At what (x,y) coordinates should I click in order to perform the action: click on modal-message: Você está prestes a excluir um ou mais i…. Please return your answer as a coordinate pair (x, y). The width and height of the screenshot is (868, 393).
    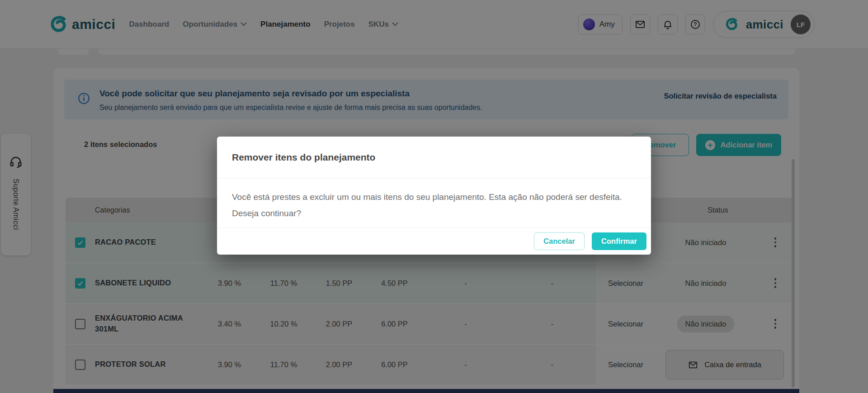
    Looking at the image, I should click on (432, 205).